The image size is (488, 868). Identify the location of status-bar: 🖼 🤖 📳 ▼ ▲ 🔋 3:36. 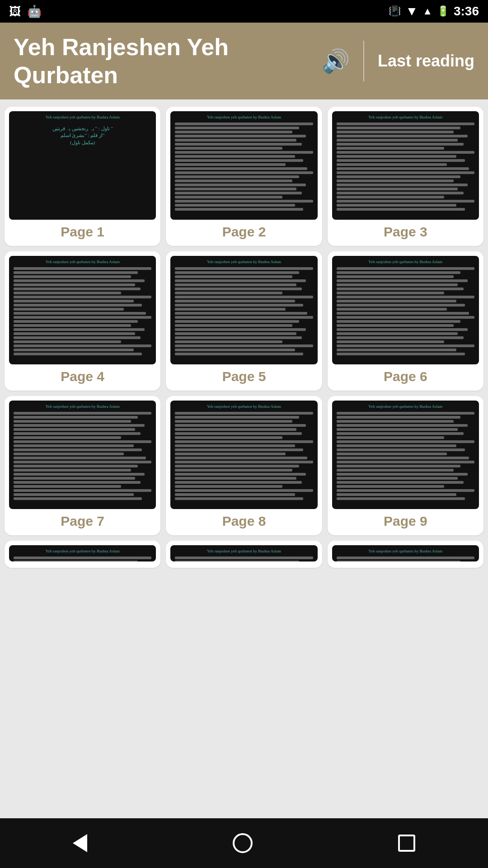
(244, 11).